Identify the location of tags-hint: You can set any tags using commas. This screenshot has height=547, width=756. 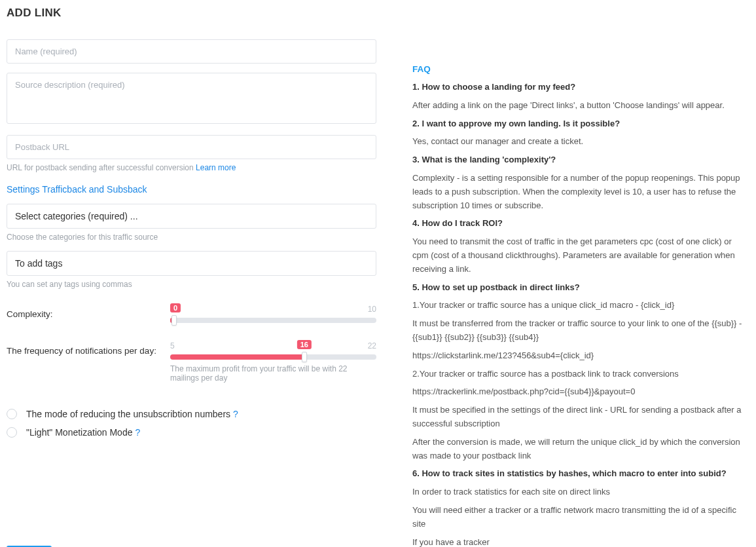
(191, 284).